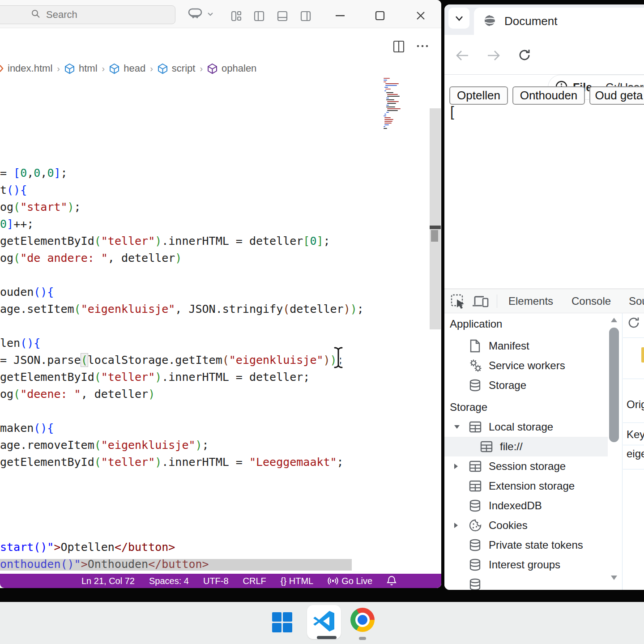 The height and width of the screenshot is (644, 644). I want to click on start-button, so click(282, 622).